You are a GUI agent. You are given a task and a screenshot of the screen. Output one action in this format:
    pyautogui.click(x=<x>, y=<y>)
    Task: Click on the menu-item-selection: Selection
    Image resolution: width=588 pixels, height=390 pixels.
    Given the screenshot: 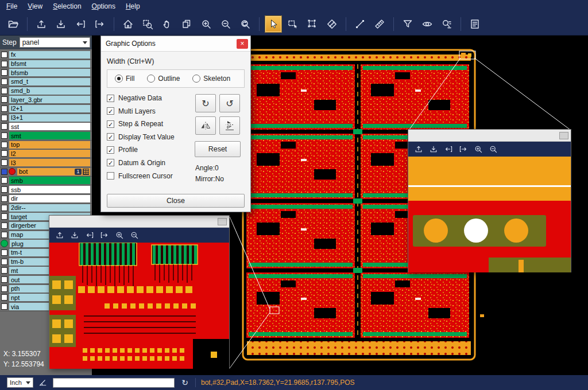 What is the action you would take?
    pyautogui.click(x=67, y=6)
    